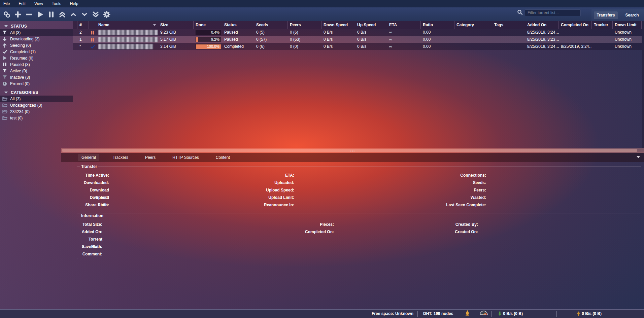 The image size is (644, 318). Describe the element at coordinates (271, 25) in the screenshot. I see `header-seeds: Seeds` at that location.